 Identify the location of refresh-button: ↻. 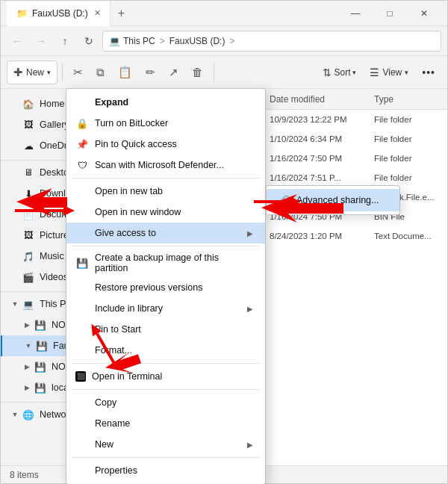
(89, 41).